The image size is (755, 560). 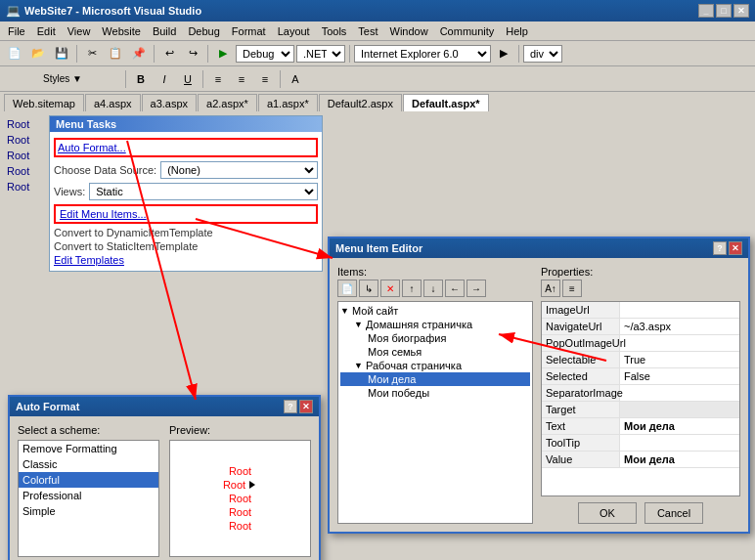 What do you see at coordinates (227, 103) in the screenshot?
I see `tab-a2: a2.aspx*` at bounding box center [227, 103].